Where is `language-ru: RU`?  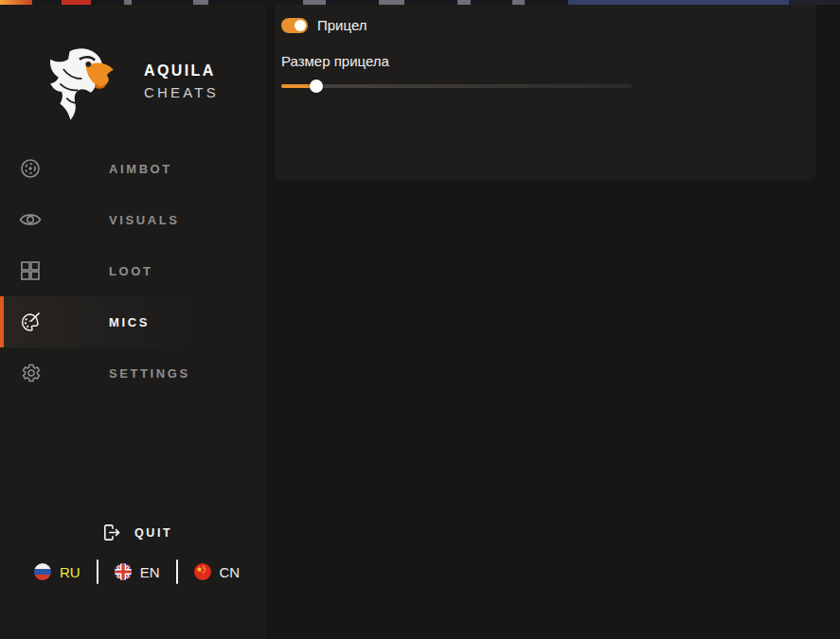
language-ru: RU is located at coordinates (57, 572).